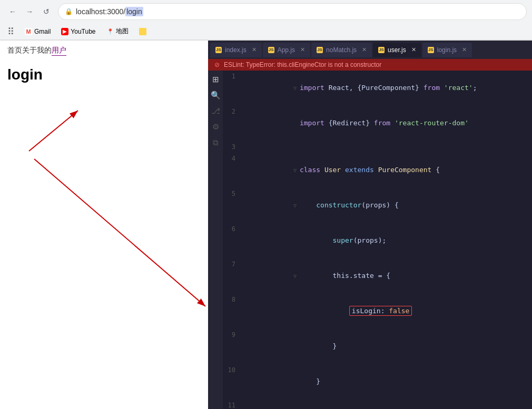 This screenshot has height=409, width=532. I want to click on back-button: ←, so click(13, 12).